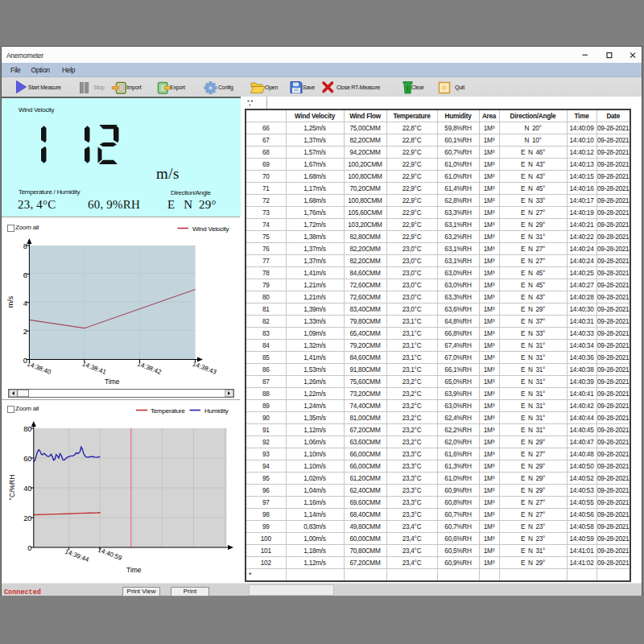 Image resolution: width=644 pixels, height=644 pixels. Describe the element at coordinates (26, 275) in the screenshot. I see `svg-text: 6` at that location.